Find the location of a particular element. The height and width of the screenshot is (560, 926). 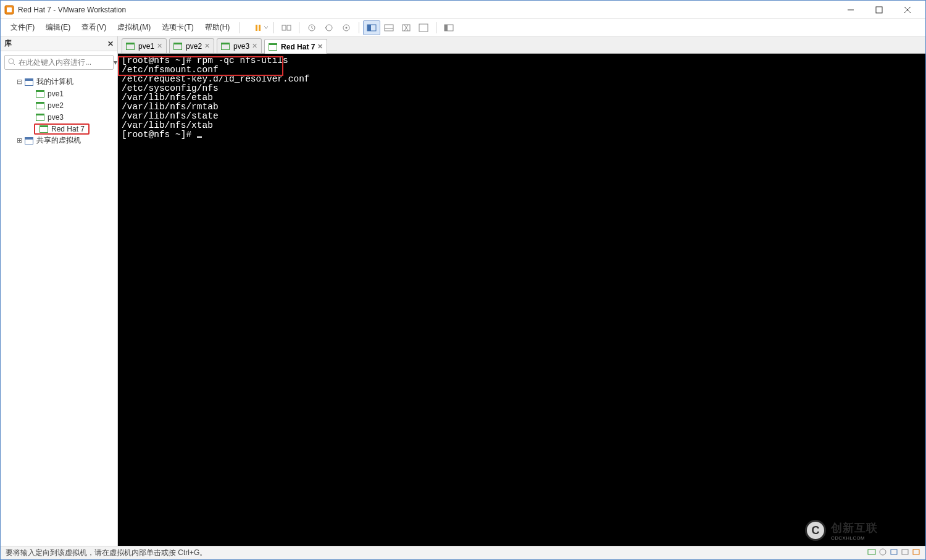

computer-icon is located at coordinates (30, 82).